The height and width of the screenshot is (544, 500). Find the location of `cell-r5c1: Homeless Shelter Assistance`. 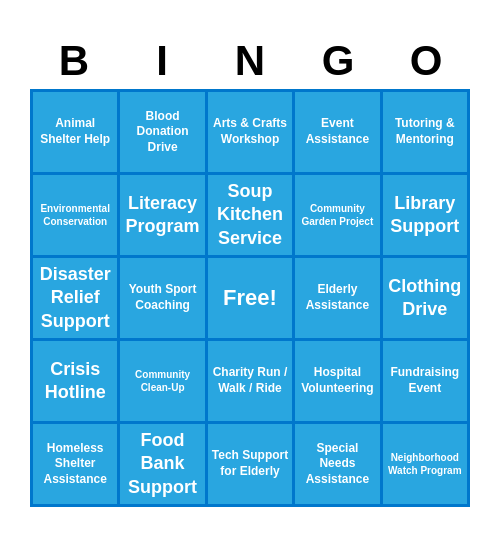

cell-r5c1: Homeless Shelter Assistance is located at coordinates (75, 464).